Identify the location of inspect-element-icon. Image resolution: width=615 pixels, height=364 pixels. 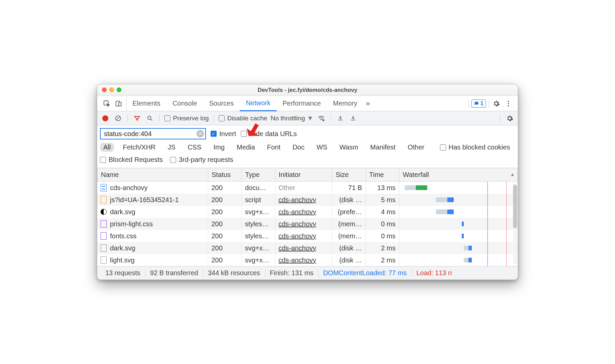
(107, 104).